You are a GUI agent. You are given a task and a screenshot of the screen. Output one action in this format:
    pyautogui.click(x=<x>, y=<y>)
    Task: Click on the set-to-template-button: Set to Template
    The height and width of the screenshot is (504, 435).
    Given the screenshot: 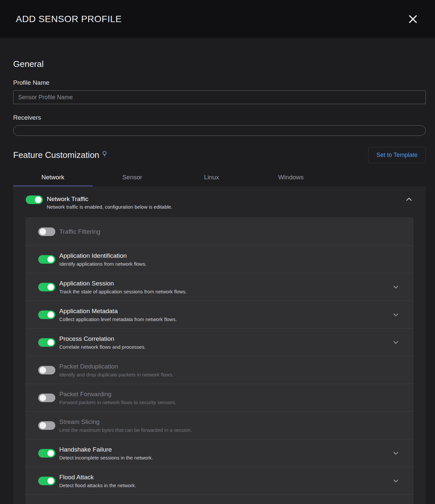 What is the action you would take?
    pyautogui.click(x=397, y=155)
    